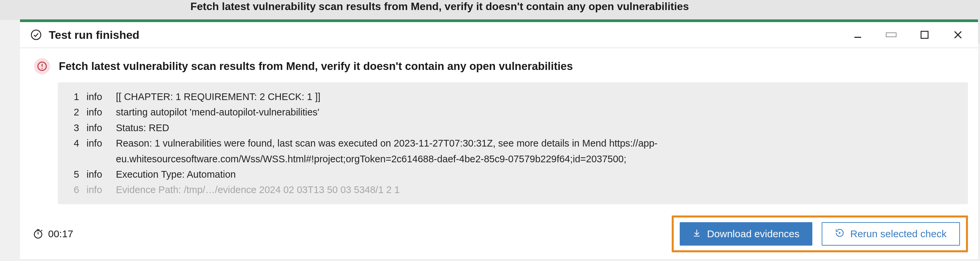 Image resolution: width=980 pixels, height=261 pixels. Describe the element at coordinates (908, 35) in the screenshot. I see `window-controls` at that location.